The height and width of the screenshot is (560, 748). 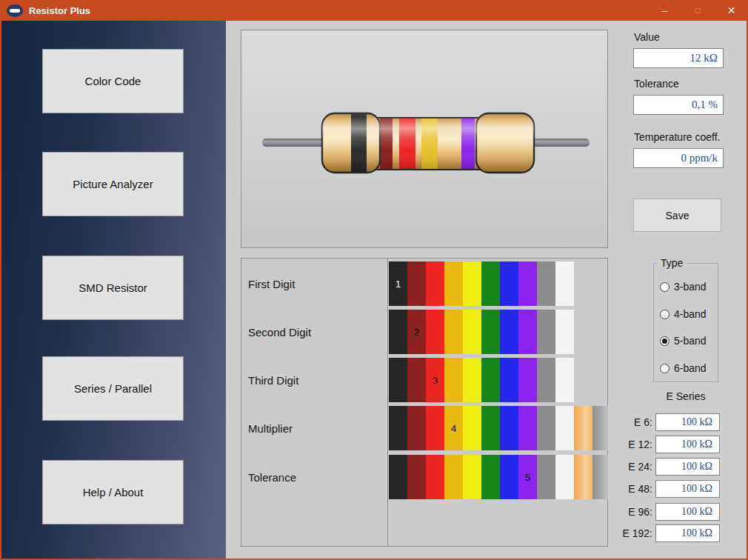 I want to click on e48-input, so click(x=687, y=489).